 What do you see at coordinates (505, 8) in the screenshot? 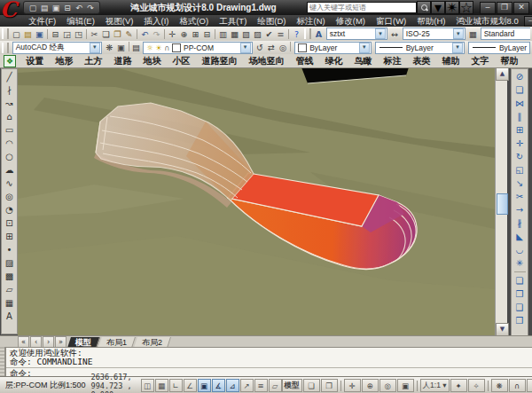
I see `maximize-button: ❐` at bounding box center [505, 8].